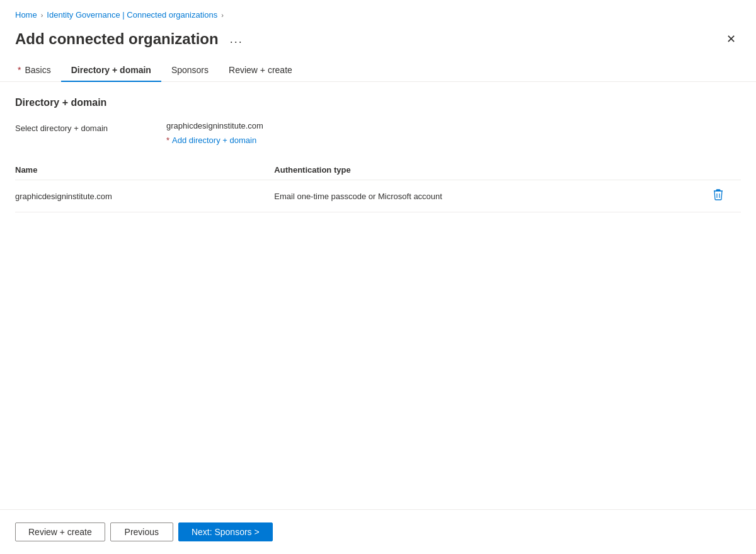  Describe the element at coordinates (131, 39) in the screenshot. I see `page-title-area: Add connected organization ...` at that location.